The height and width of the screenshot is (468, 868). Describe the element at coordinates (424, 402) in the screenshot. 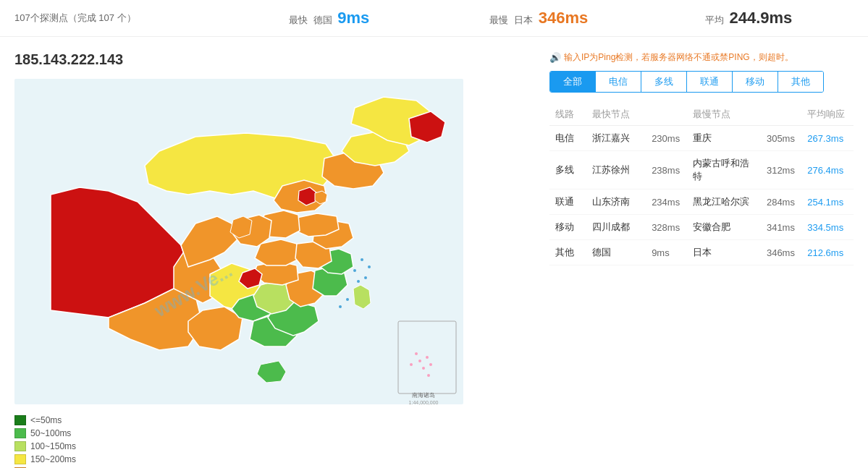

I see `svg-text: 1:44,000,000` at that location.